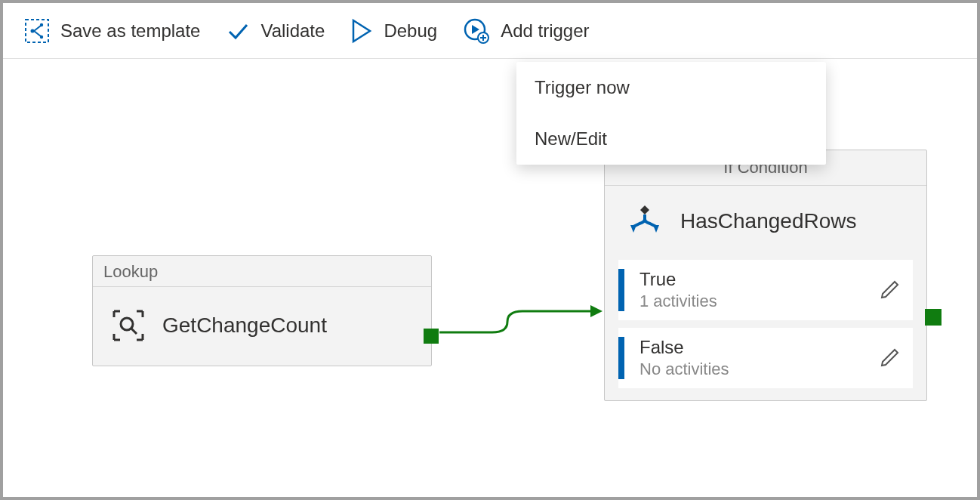  I want to click on save-as-template-label: Save as template, so click(130, 31).